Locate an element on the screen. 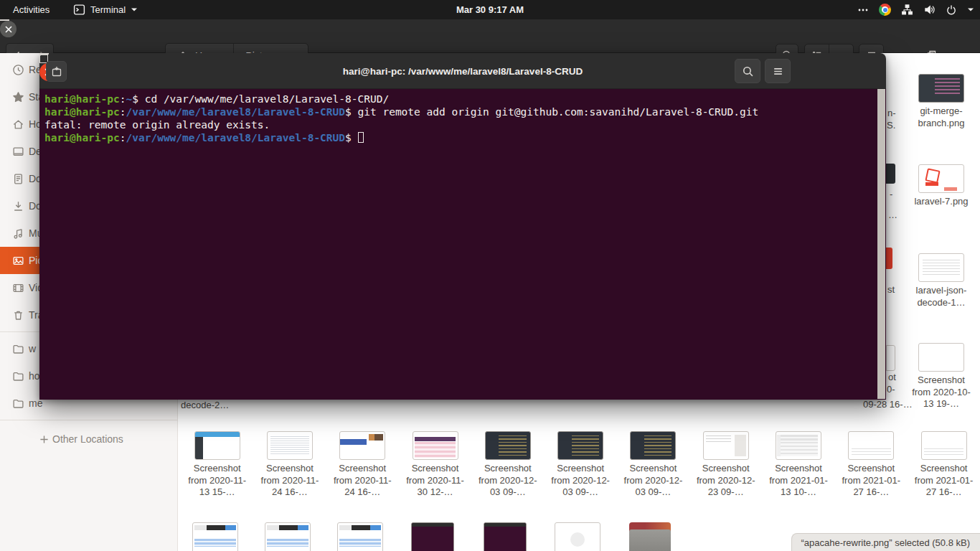 The width and height of the screenshot is (980, 551). system-tray is located at coordinates (915, 10).